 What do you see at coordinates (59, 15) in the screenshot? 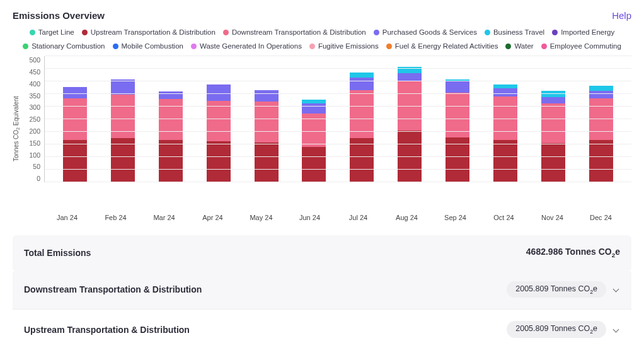
I see `page-title: Emissions Overview` at bounding box center [59, 15].